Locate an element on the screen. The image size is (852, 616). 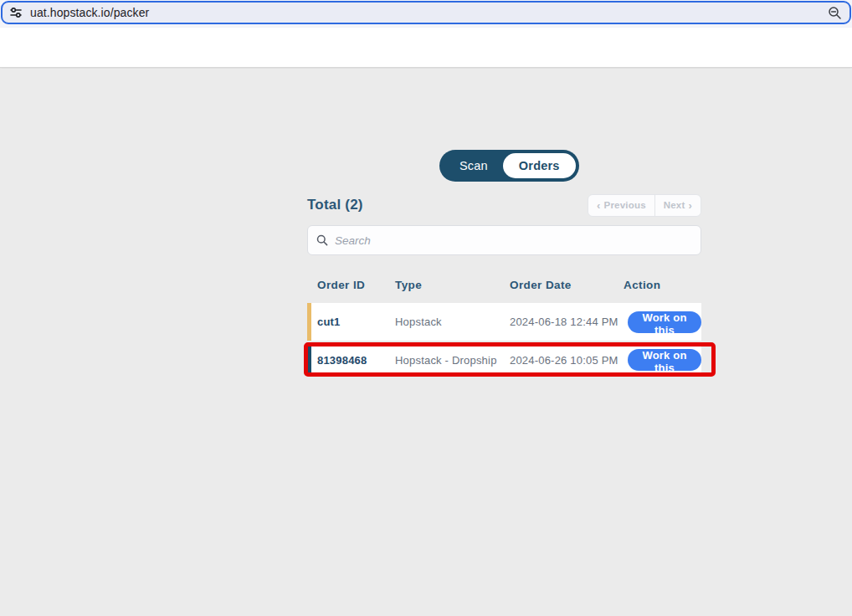
scan-orders-toggle: Scan Orders is located at coordinates (509, 166).